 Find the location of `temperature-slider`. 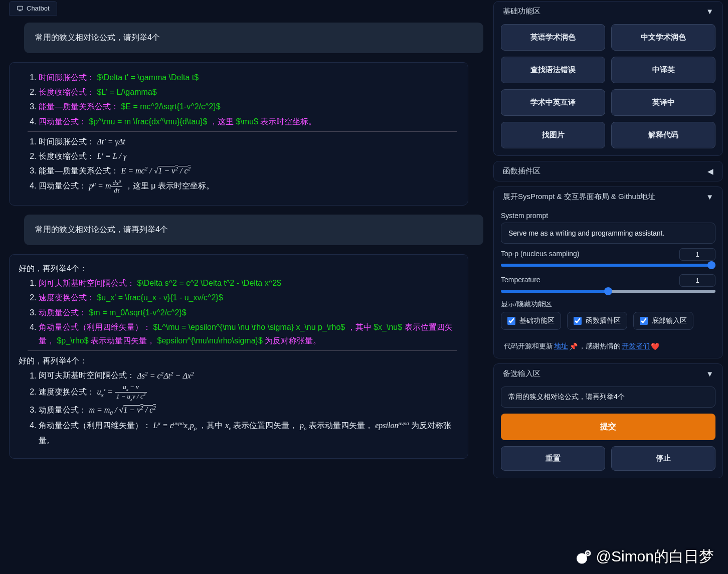

temperature-slider is located at coordinates (608, 291).